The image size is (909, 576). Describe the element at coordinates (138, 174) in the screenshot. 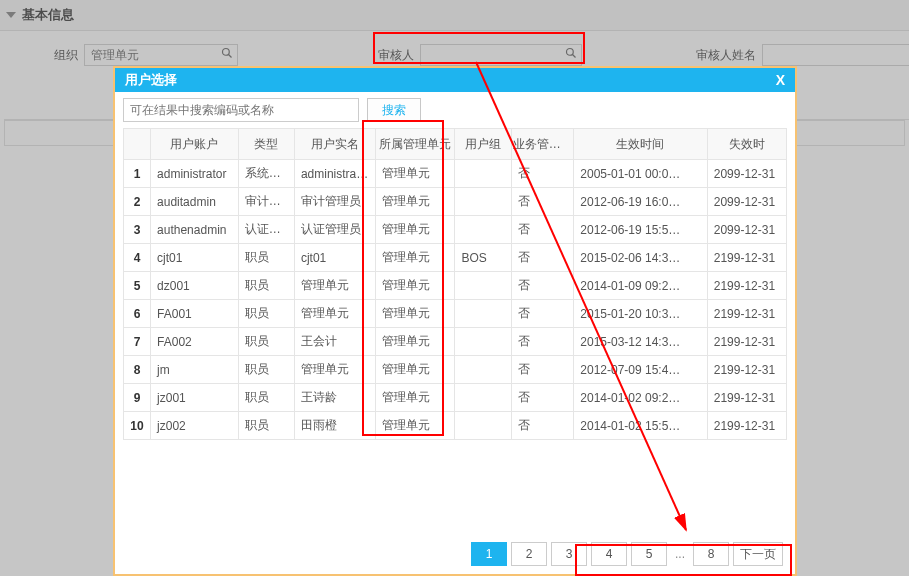

I see `row-index: 1` at that location.